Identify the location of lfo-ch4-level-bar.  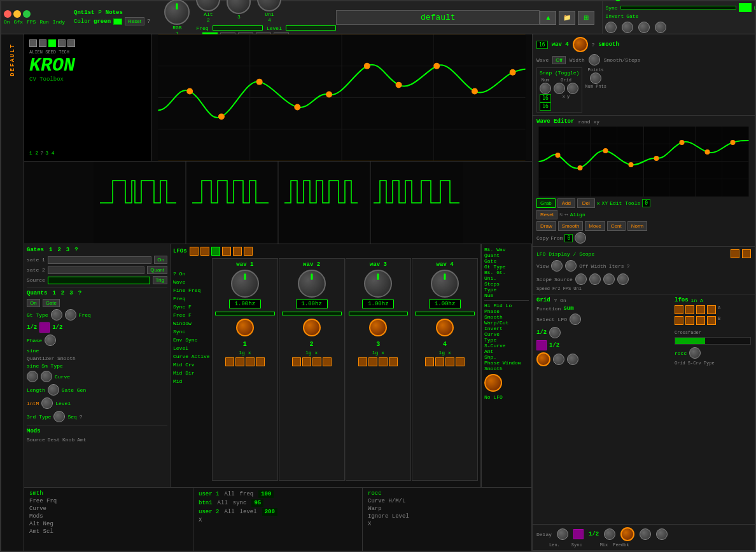
(445, 314).